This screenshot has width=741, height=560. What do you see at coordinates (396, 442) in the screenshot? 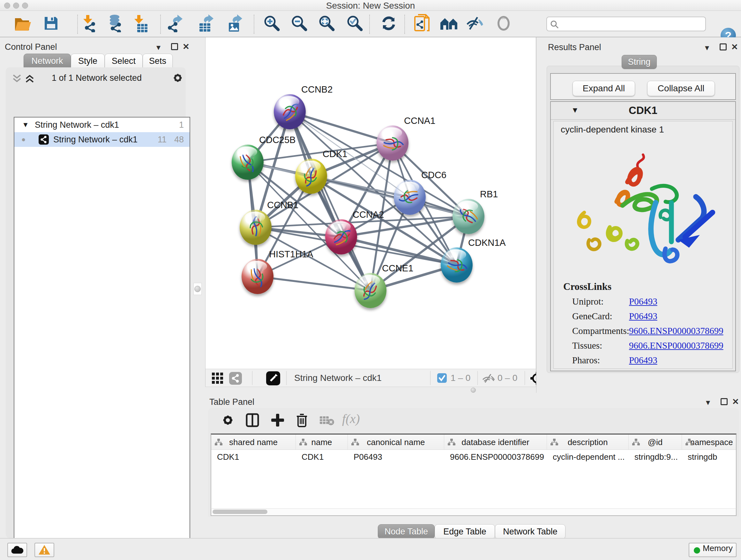
I see `column-header-canonical-name: canonical name` at bounding box center [396, 442].